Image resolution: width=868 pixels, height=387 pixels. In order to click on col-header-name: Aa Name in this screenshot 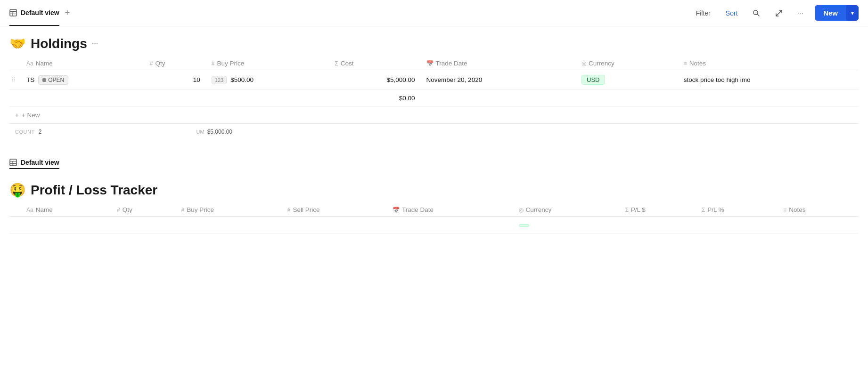, I will do `click(82, 64)`.